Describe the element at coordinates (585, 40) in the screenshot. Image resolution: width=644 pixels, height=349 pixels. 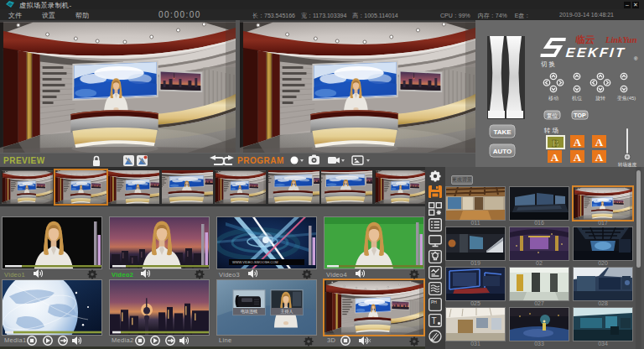
I see `svg-text: 临云` at that location.